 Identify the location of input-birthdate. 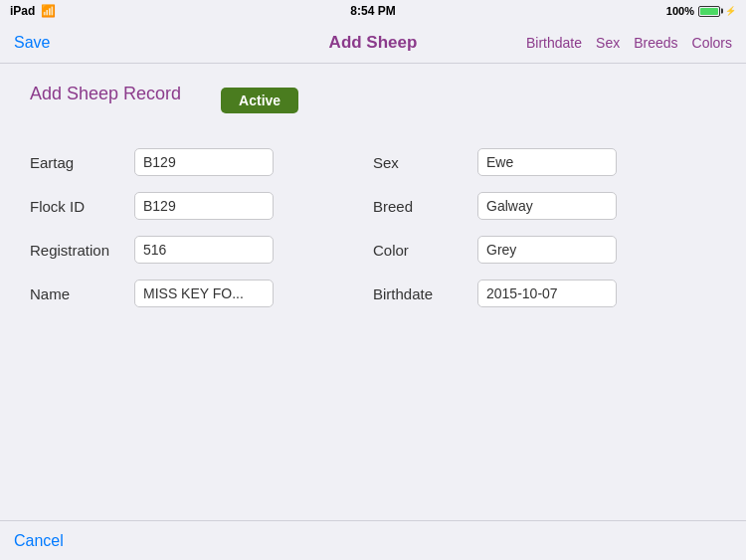
(547, 293).